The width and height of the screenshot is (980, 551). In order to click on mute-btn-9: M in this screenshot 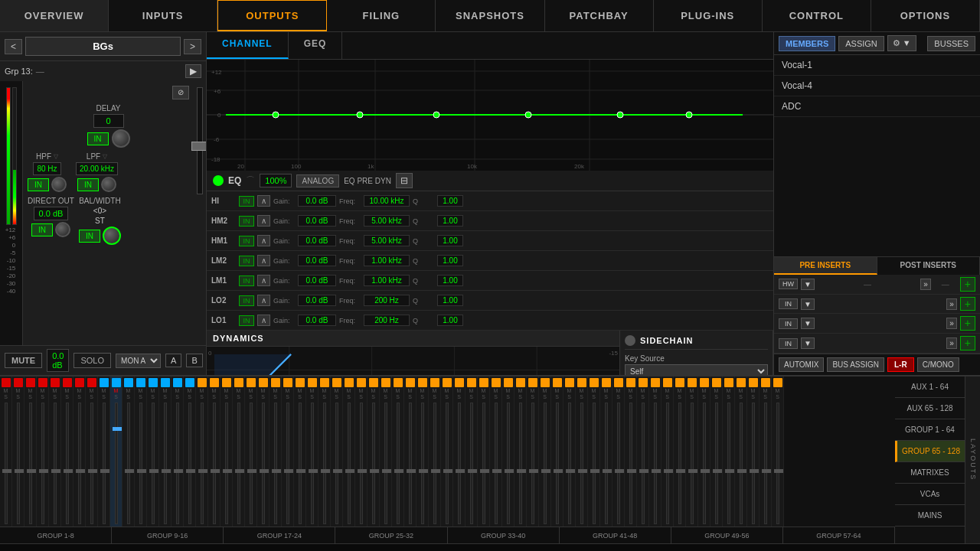, I will do `click(104, 391)`.